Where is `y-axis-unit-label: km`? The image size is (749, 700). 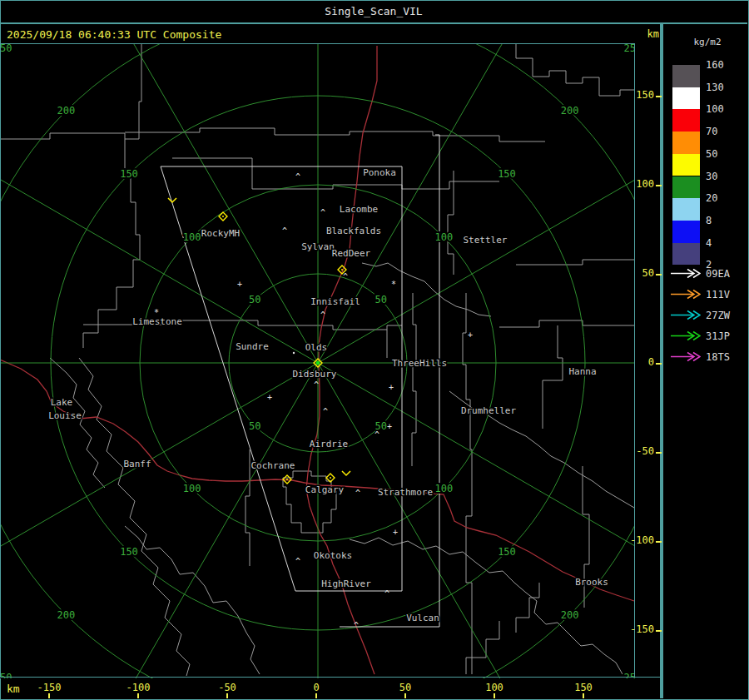
y-axis-unit-label: km is located at coordinates (641, 34).